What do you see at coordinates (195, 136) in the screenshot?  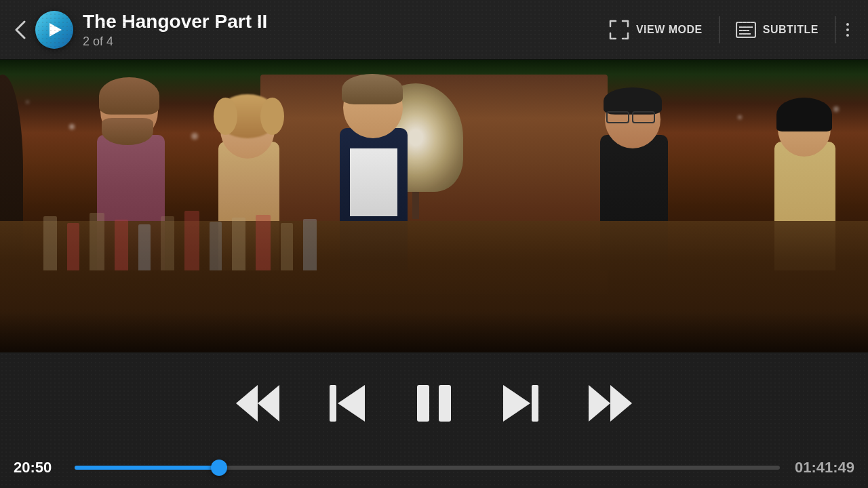 I see `bokeh-light` at bounding box center [195, 136].